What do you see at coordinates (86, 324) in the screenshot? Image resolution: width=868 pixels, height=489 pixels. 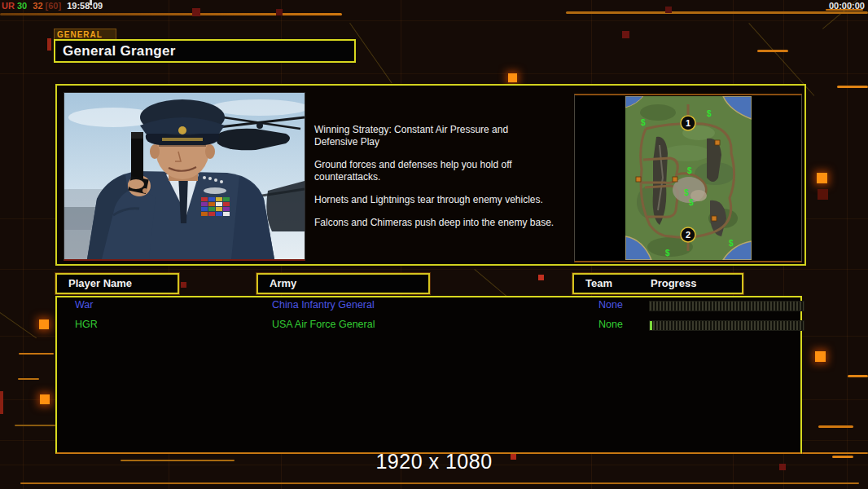 I see `player-name: HGR` at bounding box center [86, 324].